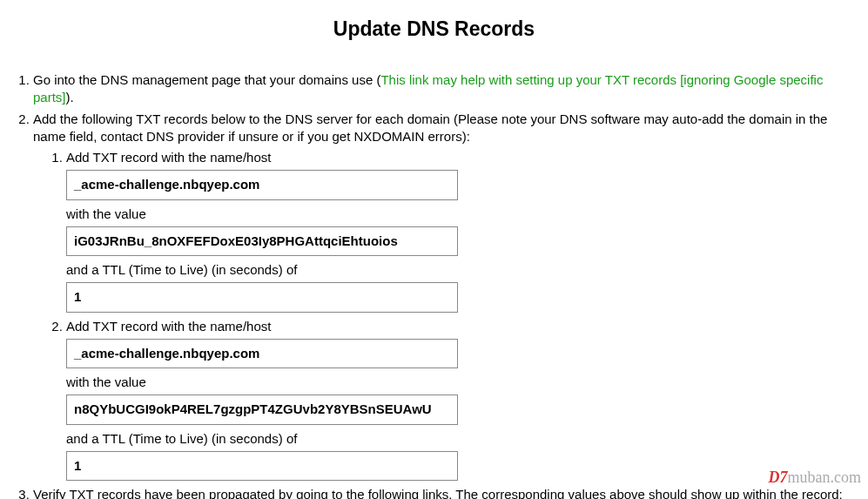 The width and height of the screenshot is (868, 499). I want to click on record-2-value: n8QYbUCGI9okP4REL7gzgpPT4ZGUvb2Y8YBSnSEU…, so click(262, 409).